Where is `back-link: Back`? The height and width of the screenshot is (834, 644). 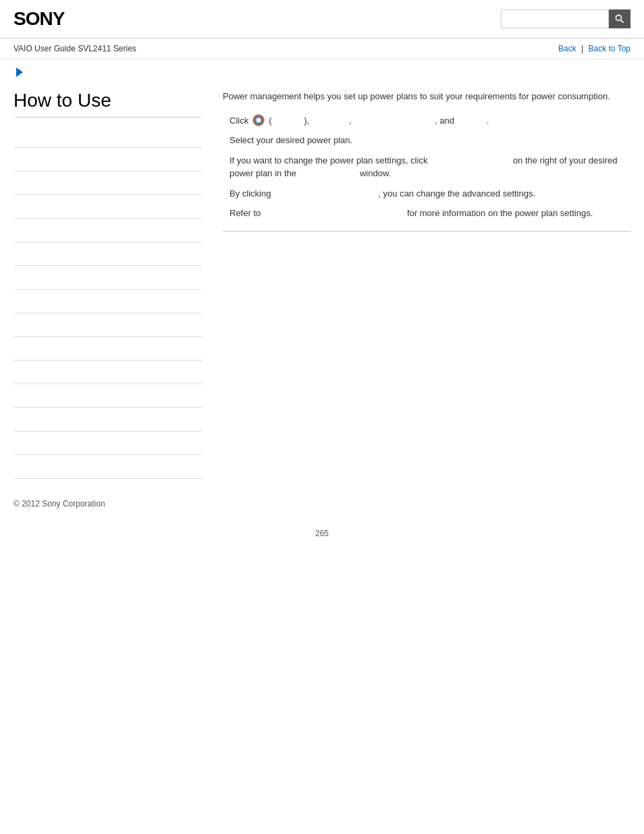 back-link: Back is located at coordinates (567, 49).